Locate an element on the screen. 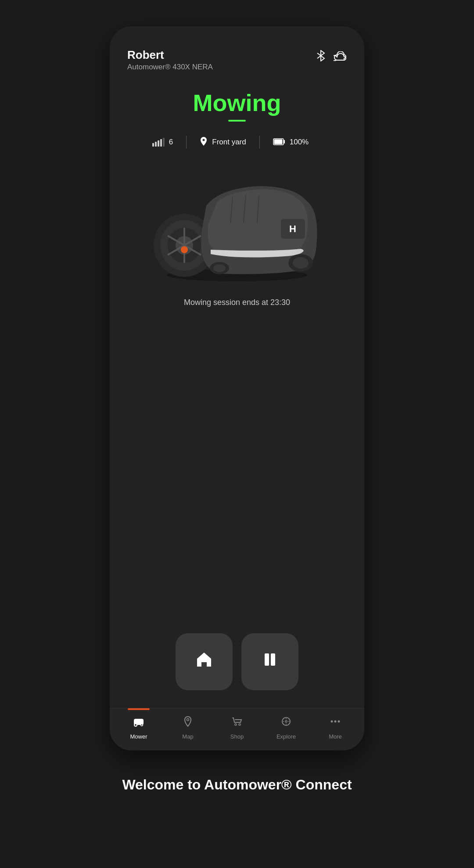 This screenshot has width=474, height=868. info-bar: 6 Front yard is located at coordinates (237, 140).